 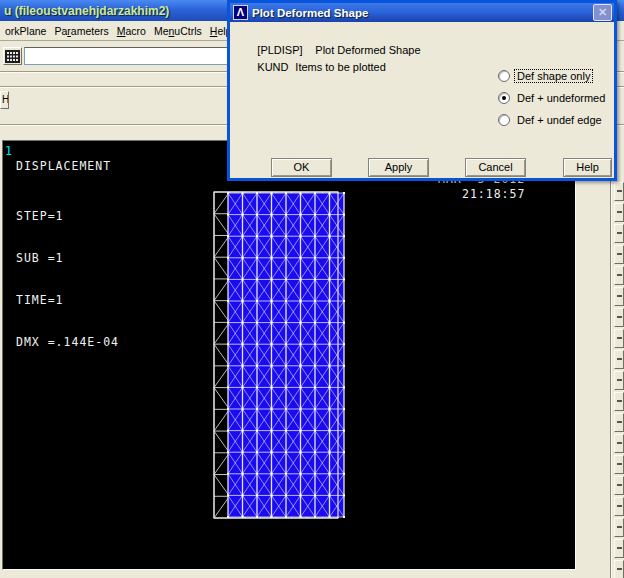 I want to click on kund-radio-group: Def shape only Def + undeformed Def + un…, so click(x=552, y=98).